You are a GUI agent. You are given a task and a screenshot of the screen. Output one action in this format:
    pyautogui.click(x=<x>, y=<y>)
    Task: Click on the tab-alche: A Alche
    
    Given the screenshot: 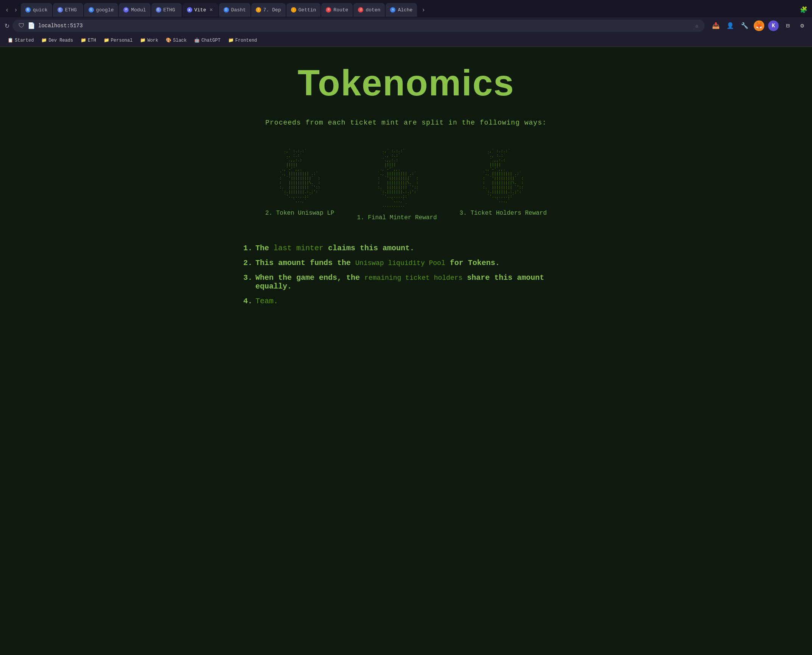 What is the action you would take?
    pyautogui.click(x=401, y=10)
    